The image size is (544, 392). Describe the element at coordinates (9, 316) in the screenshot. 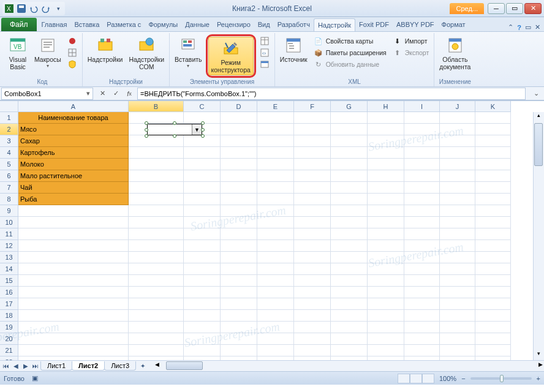

I see `row-header: 18` at that location.